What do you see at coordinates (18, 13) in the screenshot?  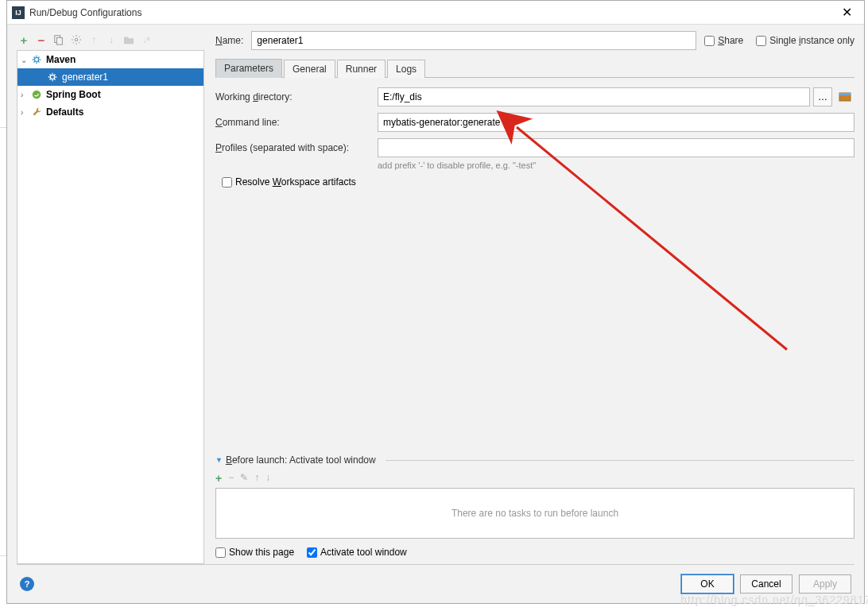 I see `app-icon: IJ` at bounding box center [18, 13].